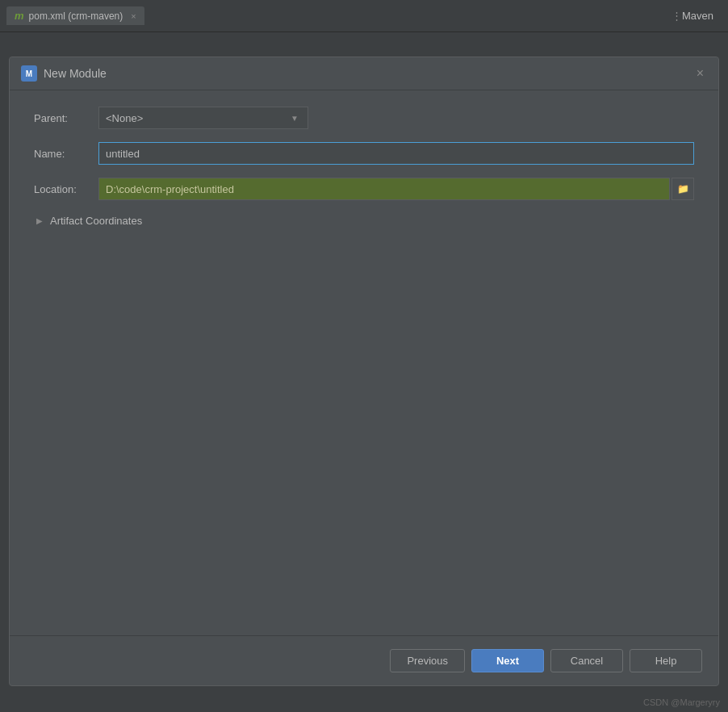 This screenshot has height=712, width=728. What do you see at coordinates (683, 189) in the screenshot?
I see `folder-icon: 📁` at bounding box center [683, 189].